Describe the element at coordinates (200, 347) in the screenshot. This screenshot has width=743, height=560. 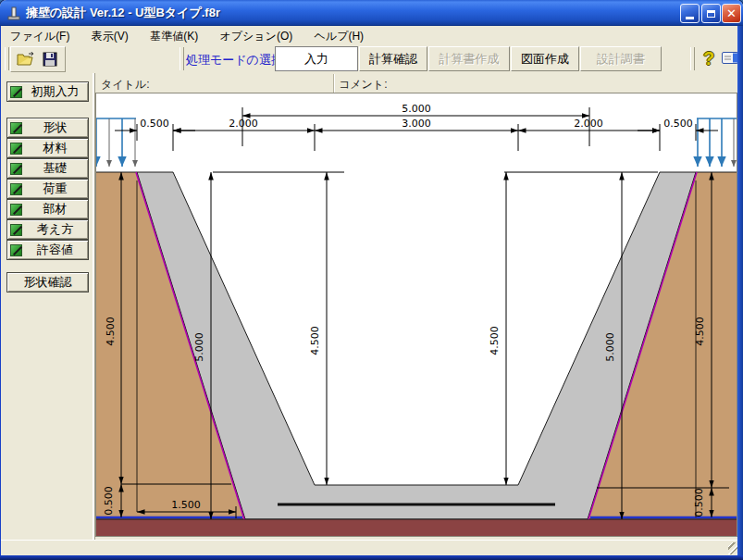
I see `dim-wall-left-height: 5.000` at that location.